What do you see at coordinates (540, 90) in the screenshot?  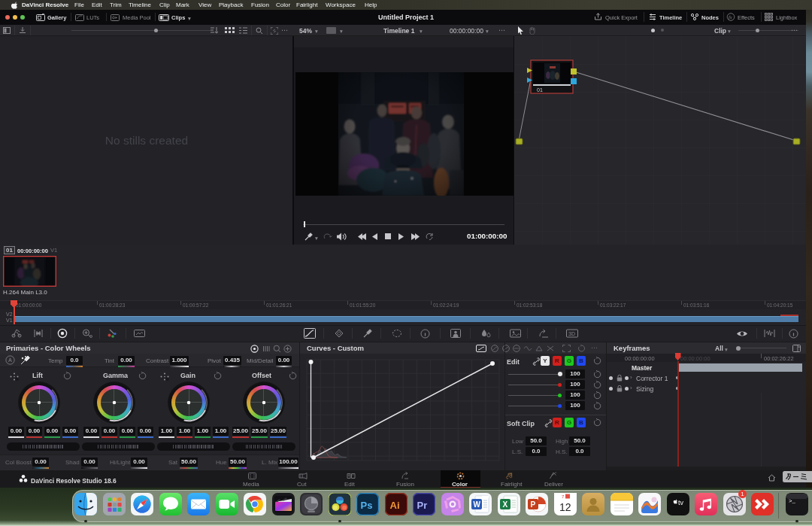 I see `svg-text: 01` at bounding box center [540, 90].